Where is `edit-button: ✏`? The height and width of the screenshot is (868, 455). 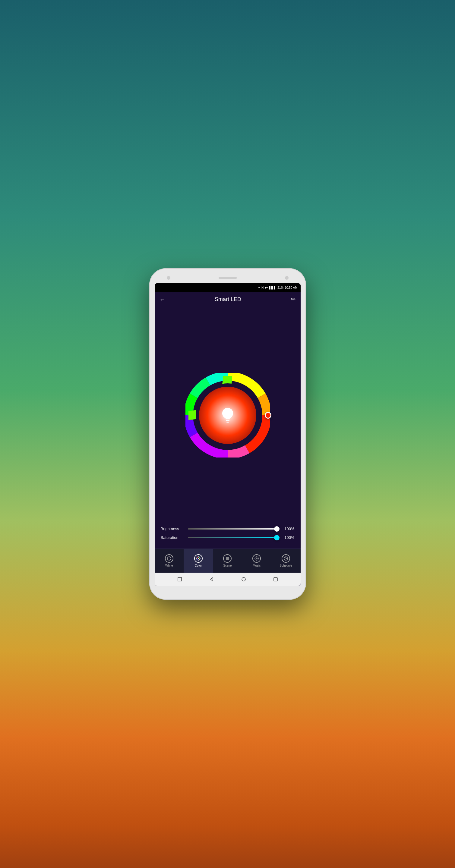 edit-button: ✏ is located at coordinates (293, 299).